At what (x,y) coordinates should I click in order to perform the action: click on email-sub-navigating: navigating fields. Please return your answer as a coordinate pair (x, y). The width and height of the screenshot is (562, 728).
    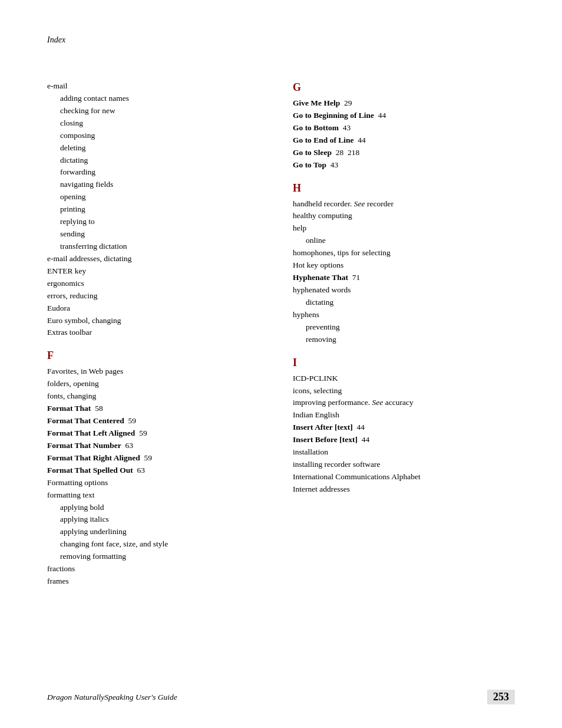
    Looking at the image, I should click on (158, 185).